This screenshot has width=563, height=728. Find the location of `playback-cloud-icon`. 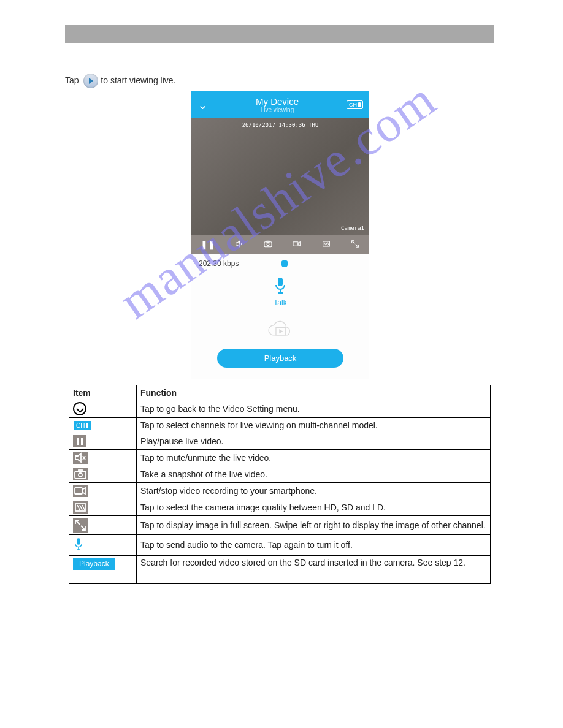

playback-cloud-icon is located at coordinates (280, 331).